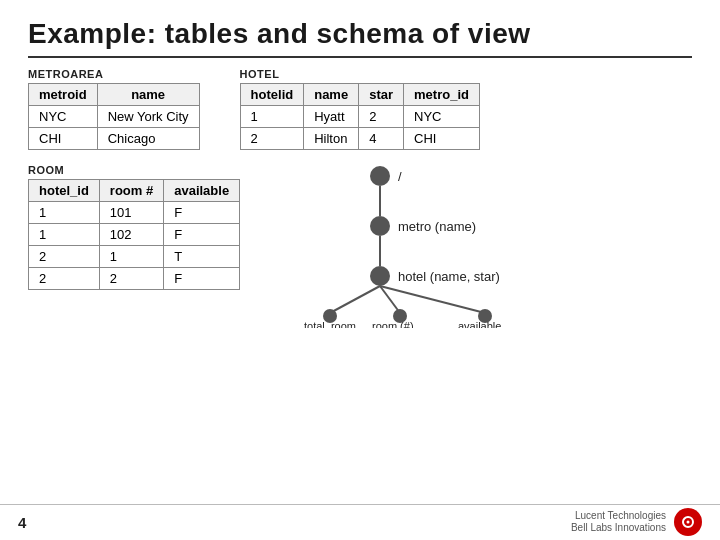 The height and width of the screenshot is (540, 720). What do you see at coordinates (134, 257) in the screenshot?
I see `table-row: 21T` at bounding box center [134, 257].